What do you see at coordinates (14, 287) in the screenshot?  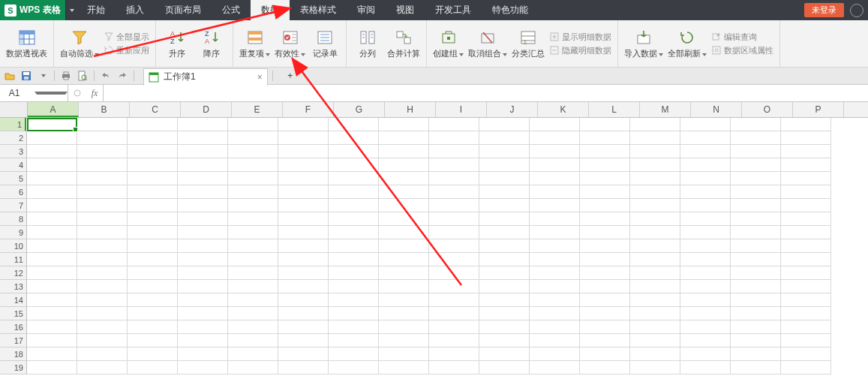 I see `row-header: 13` at bounding box center [14, 287].